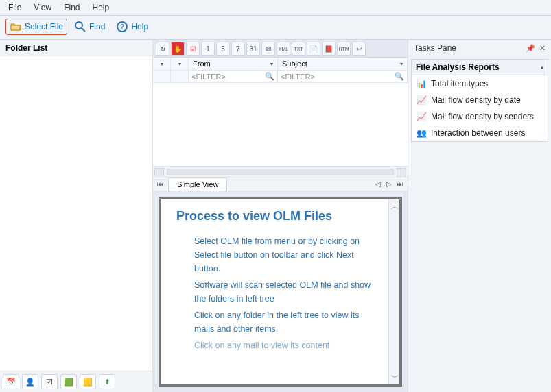 The image size is (551, 392). I want to click on arrow-up-icon: ⬆, so click(107, 382).